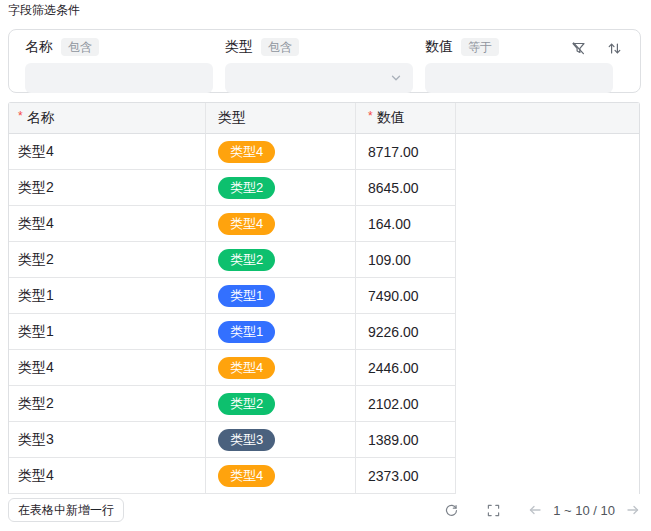  Describe the element at coordinates (519, 78) in the screenshot. I see `value-filter-input` at that location.